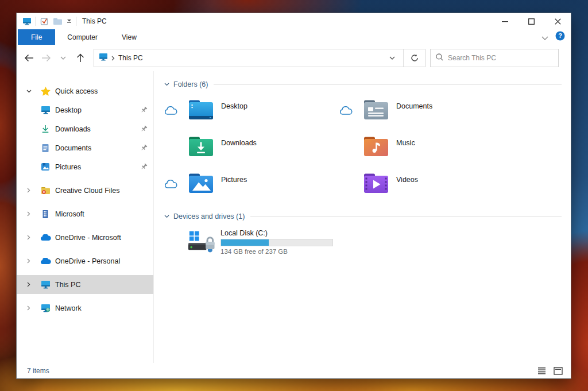  What do you see at coordinates (45, 285) in the screenshot?
I see `computer-icon` at bounding box center [45, 285].